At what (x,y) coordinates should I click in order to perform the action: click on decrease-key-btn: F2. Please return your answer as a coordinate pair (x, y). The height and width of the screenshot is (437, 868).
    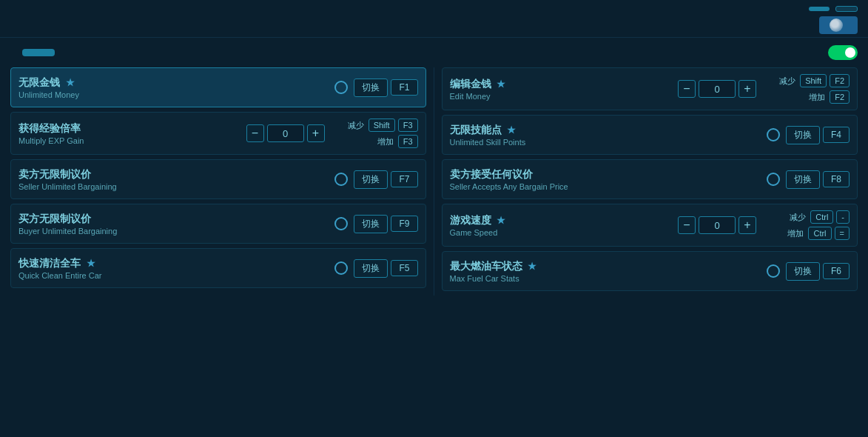
    Looking at the image, I should click on (839, 81).